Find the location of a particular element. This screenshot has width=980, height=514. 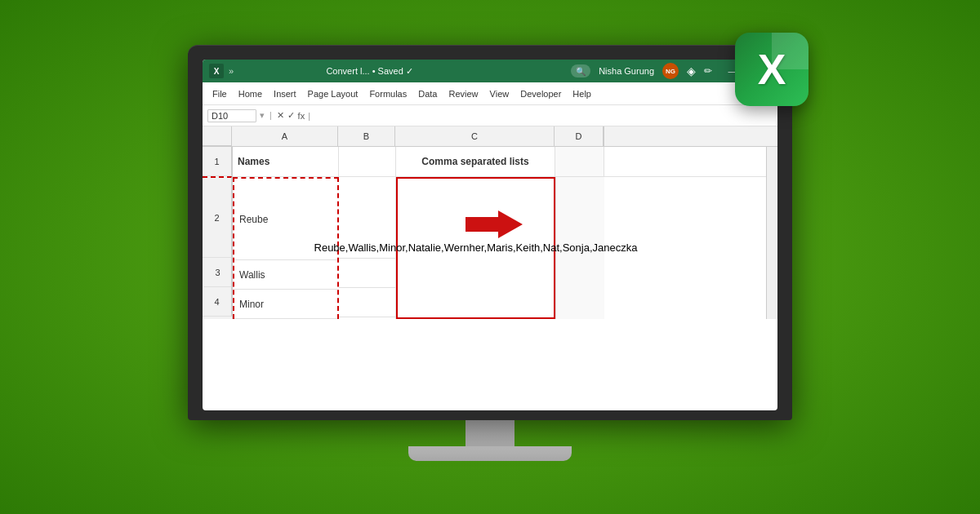

table-row: Names Comma separated lists is located at coordinates (500, 162).